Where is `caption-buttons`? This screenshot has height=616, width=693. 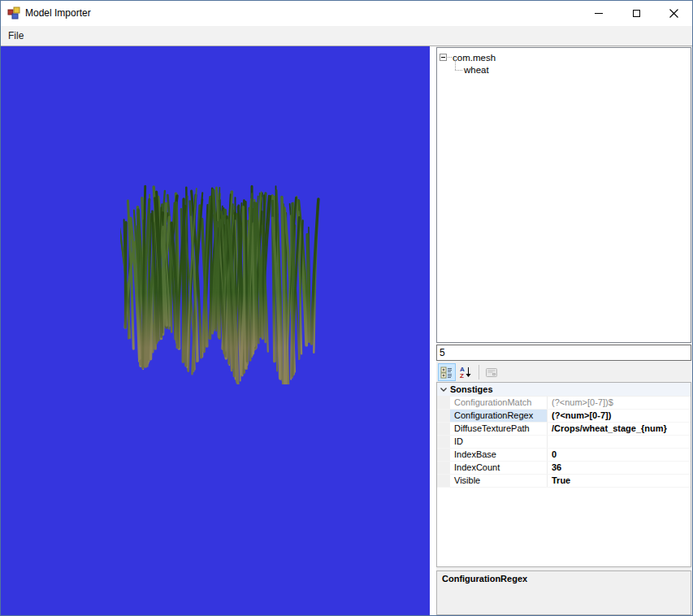
caption-buttons is located at coordinates (636, 13).